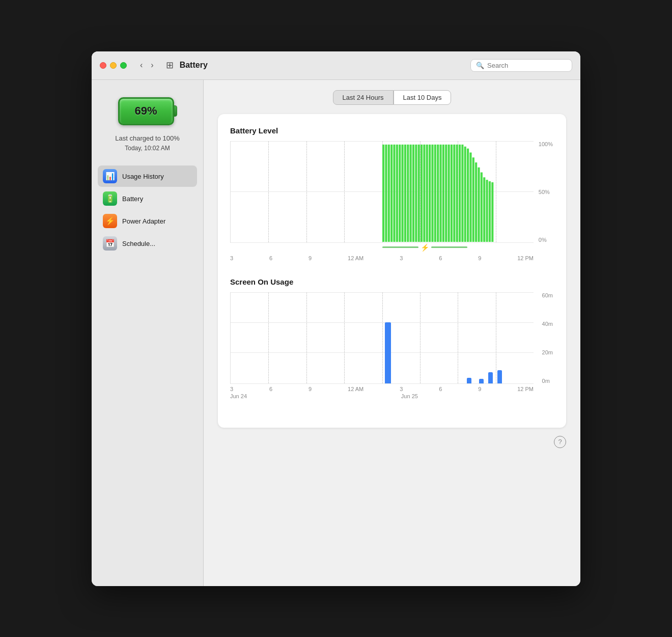 The height and width of the screenshot is (637, 672). What do you see at coordinates (148, 210) in the screenshot?
I see `sidebar-nav: 📊 Usage History 🔋 Battery ⚡ Power Adapte…` at bounding box center [148, 210].